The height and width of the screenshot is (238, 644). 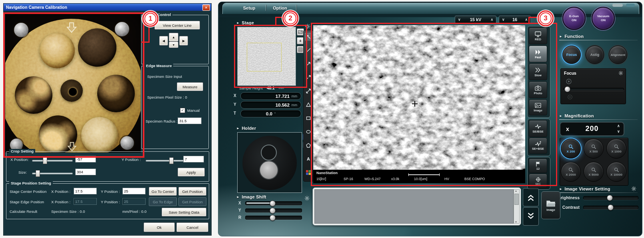 I want to click on crop-y-slider, so click(x=166, y=161).